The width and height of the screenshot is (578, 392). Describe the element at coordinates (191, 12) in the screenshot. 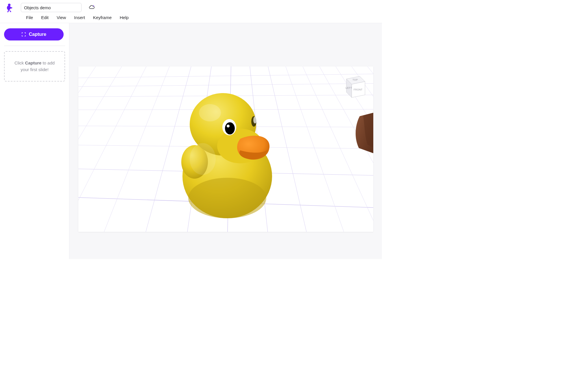

I see `topbar: File Edit View Insert Keyframe Help` at that location.